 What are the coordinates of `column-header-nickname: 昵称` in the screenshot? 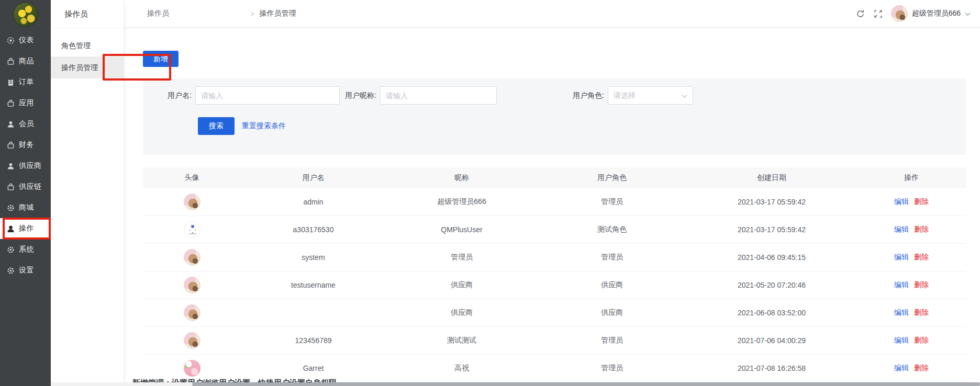 It's located at (462, 178).